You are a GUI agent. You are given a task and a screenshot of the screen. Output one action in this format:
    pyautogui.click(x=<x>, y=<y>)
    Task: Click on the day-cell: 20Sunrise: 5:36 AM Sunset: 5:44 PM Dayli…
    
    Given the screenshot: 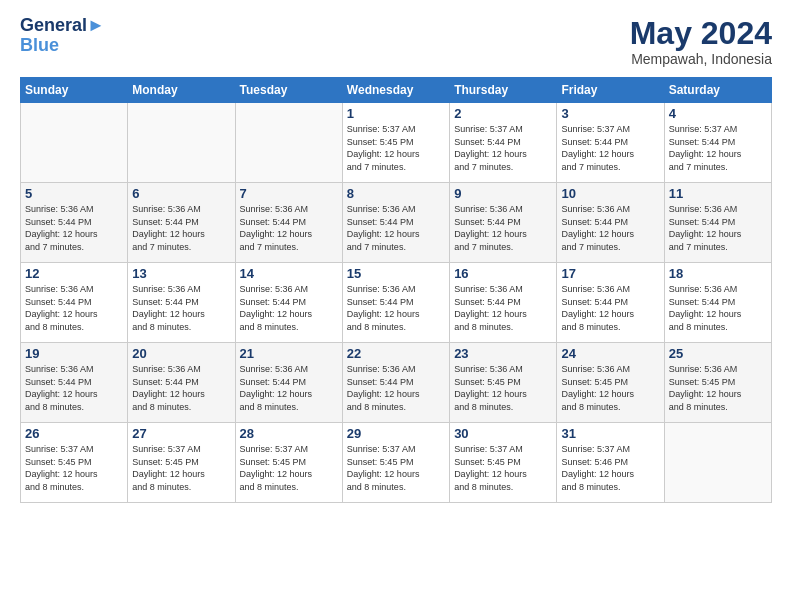 What is the action you would take?
    pyautogui.click(x=182, y=383)
    